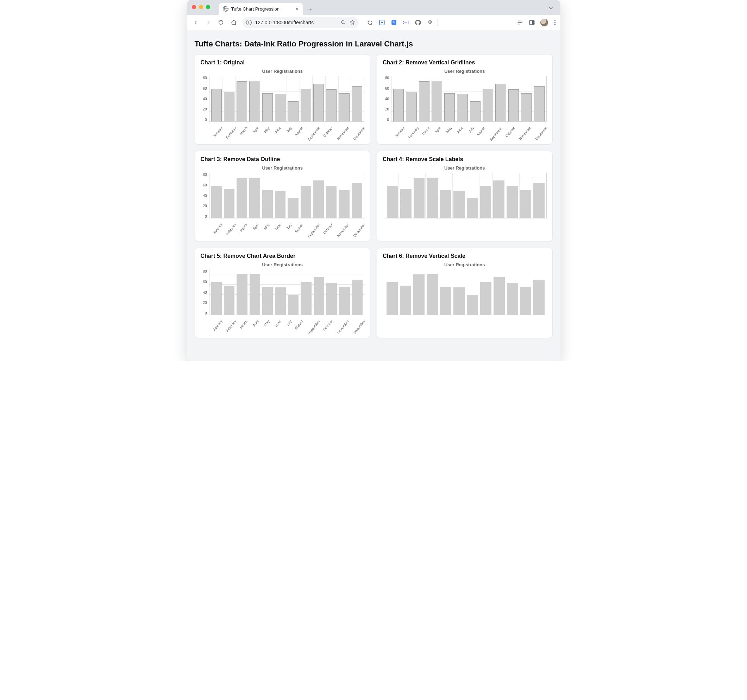 The width and height of the screenshot is (747, 700). What do you see at coordinates (256, 9) in the screenshot?
I see `tab-title: Tufte Chart Progression` at bounding box center [256, 9].